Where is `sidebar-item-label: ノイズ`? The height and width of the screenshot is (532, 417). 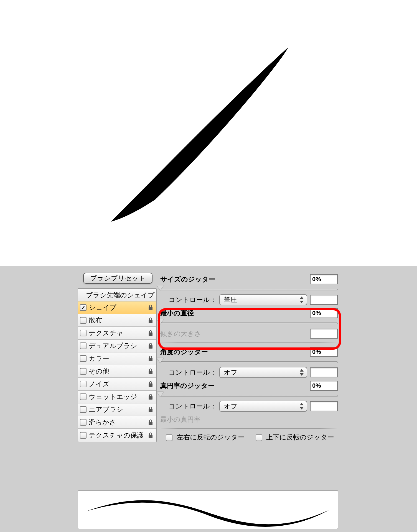
sidebar-item-label: ノイズ is located at coordinates (123, 384).